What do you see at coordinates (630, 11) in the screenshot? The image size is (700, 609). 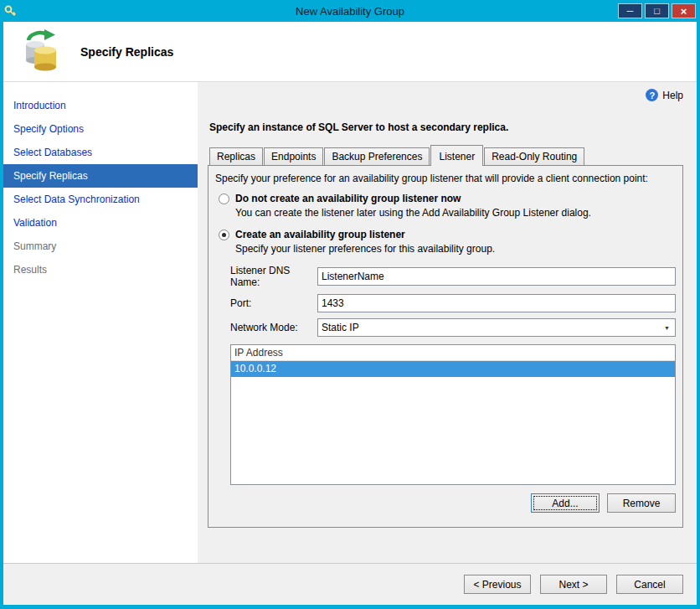 I see `minimize-button: ─` at bounding box center [630, 11].